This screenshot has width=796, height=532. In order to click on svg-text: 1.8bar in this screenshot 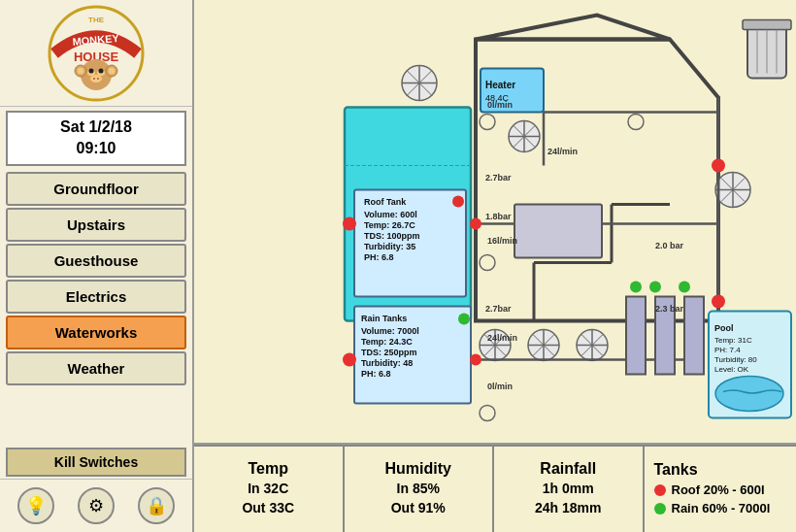, I will do `click(499, 216)`.